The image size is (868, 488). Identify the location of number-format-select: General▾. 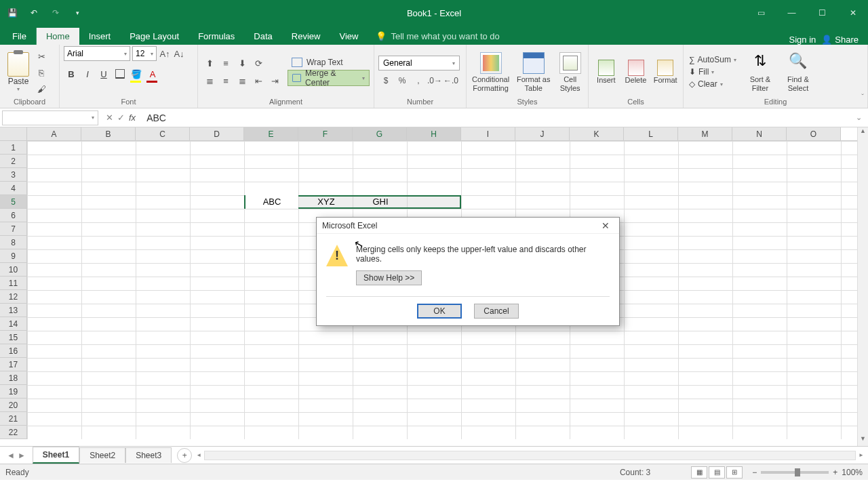
(419, 63).